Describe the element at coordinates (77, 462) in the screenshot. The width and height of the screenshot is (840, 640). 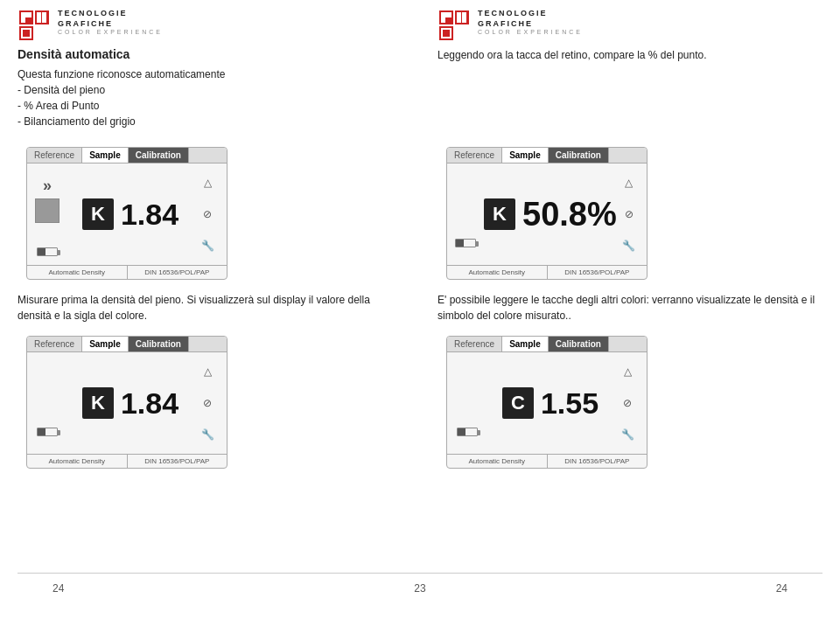
I see `device3-footer-left: Automatic Density` at that location.